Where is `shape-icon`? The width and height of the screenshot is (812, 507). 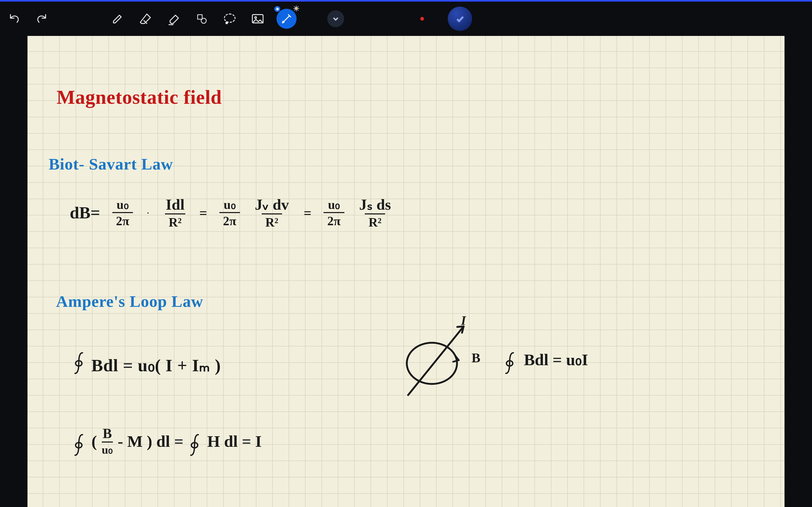
shape-icon is located at coordinates (202, 19).